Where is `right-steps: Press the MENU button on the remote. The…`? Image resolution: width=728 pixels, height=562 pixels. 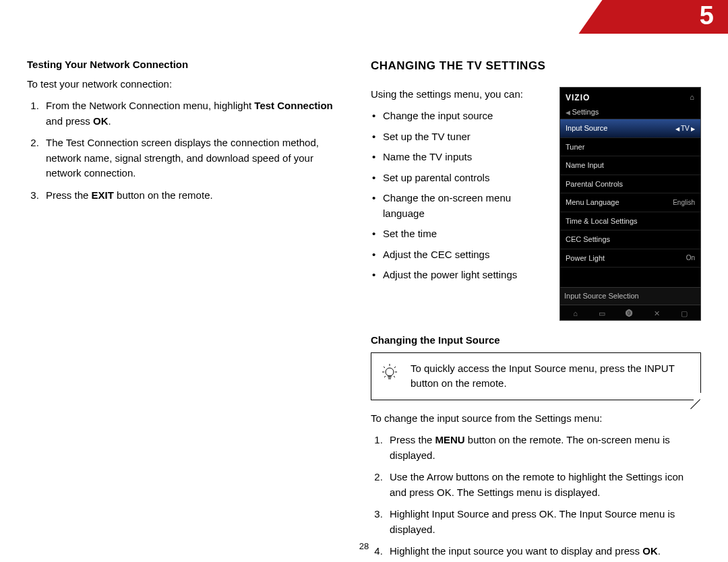
right-steps: Press the MENU button on the remote. The… is located at coordinates (536, 496).